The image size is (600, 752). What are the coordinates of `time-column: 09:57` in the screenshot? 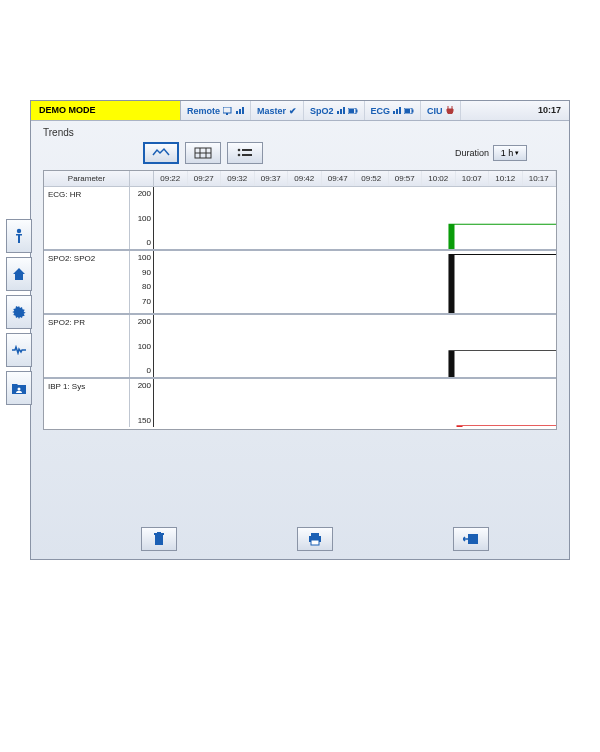 It's located at (406, 178).